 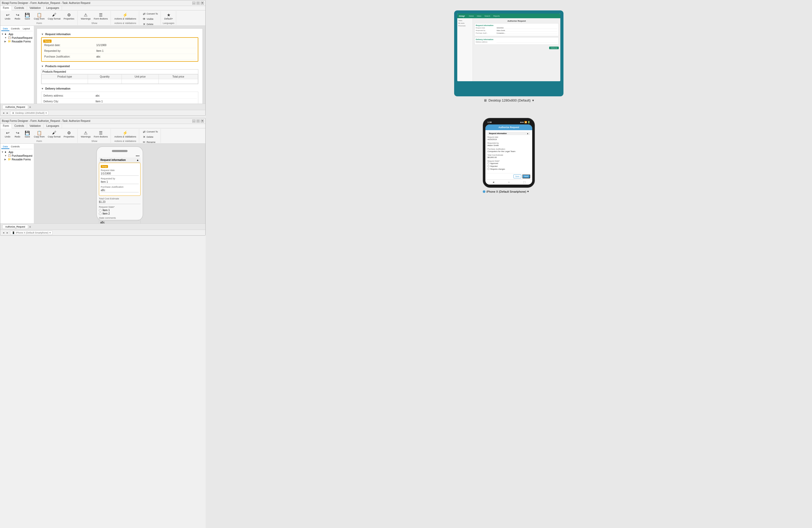 What do you see at coordinates (493, 182) in the screenshot?
I see `phone-nav-back-icon: ◄` at bounding box center [493, 182].